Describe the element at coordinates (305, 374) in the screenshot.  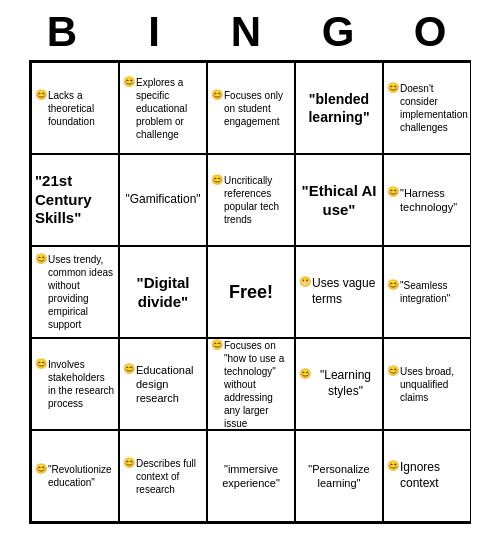
I see `emoji-r3c3: 😊` at that location.